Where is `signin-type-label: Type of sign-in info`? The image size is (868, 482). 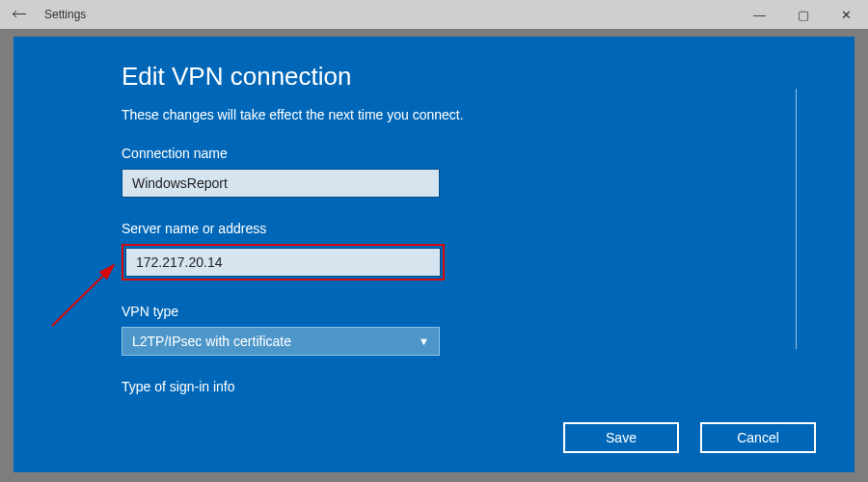 signin-type-label: Type of sign-in info is located at coordinates (488, 387).